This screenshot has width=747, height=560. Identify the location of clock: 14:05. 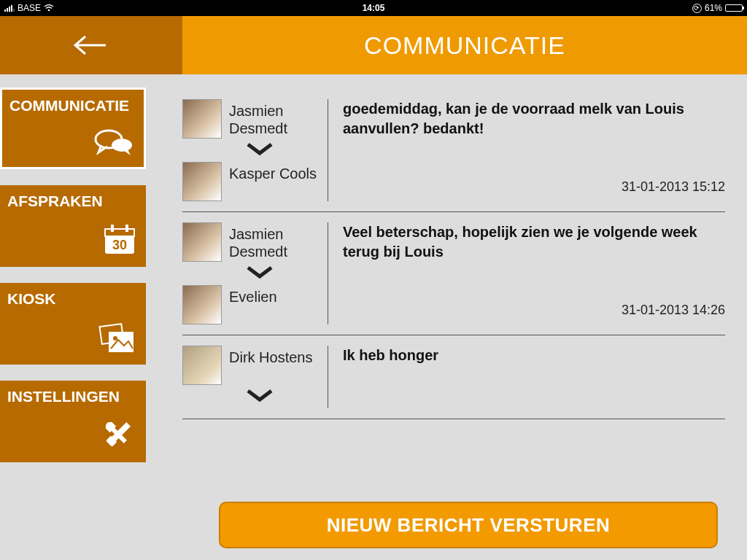
(374, 8).